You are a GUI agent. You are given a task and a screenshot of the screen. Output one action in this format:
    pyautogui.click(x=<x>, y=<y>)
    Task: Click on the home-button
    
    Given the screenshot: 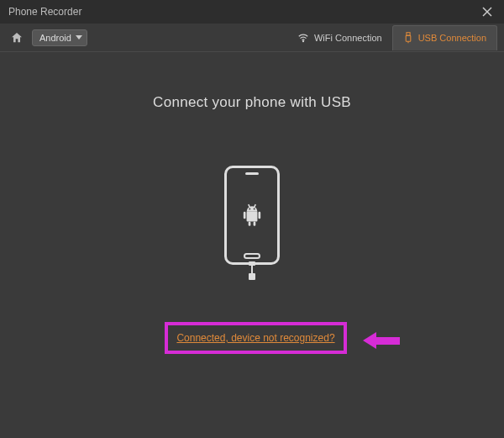 What is the action you would take?
    pyautogui.click(x=17, y=38)
    